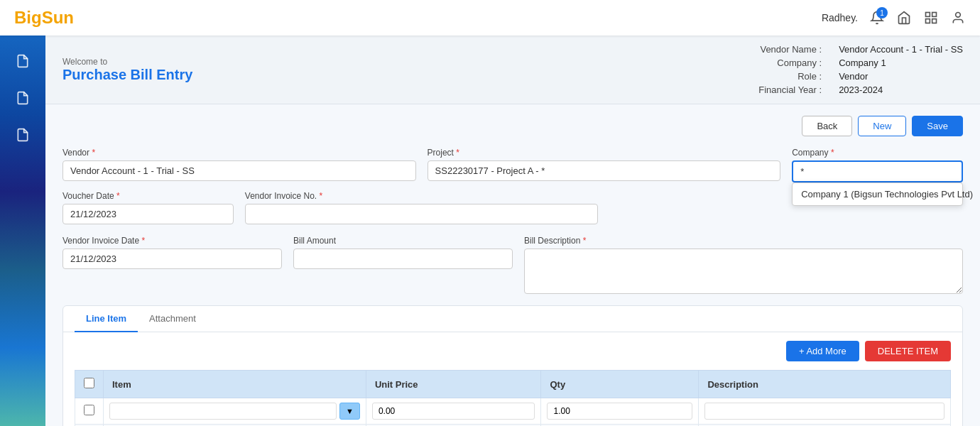  Describe the element at coordinates (128, 62) in the screenshot. I see `welcome-text: Welcome to` at that location.